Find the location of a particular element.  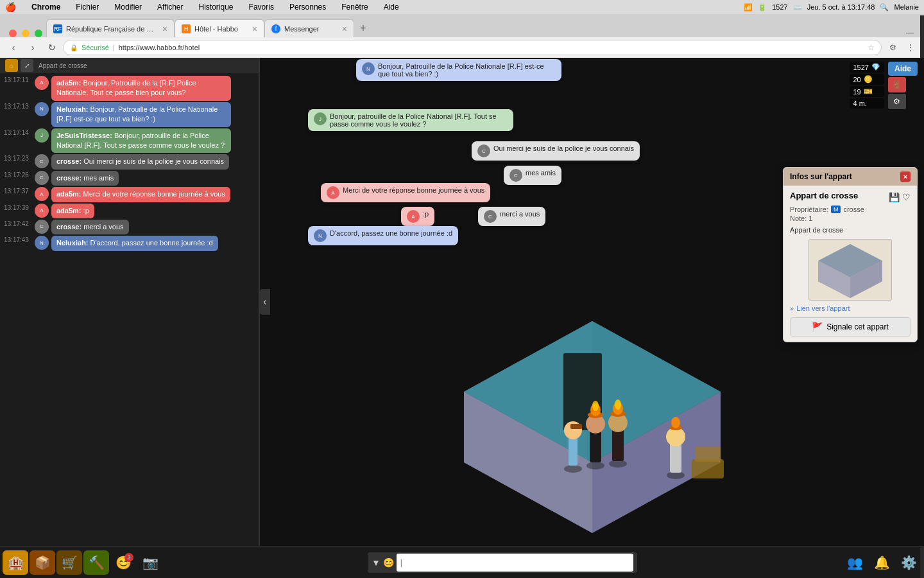

extensions-btn: ⚙ is located at coordinates (893, 48).